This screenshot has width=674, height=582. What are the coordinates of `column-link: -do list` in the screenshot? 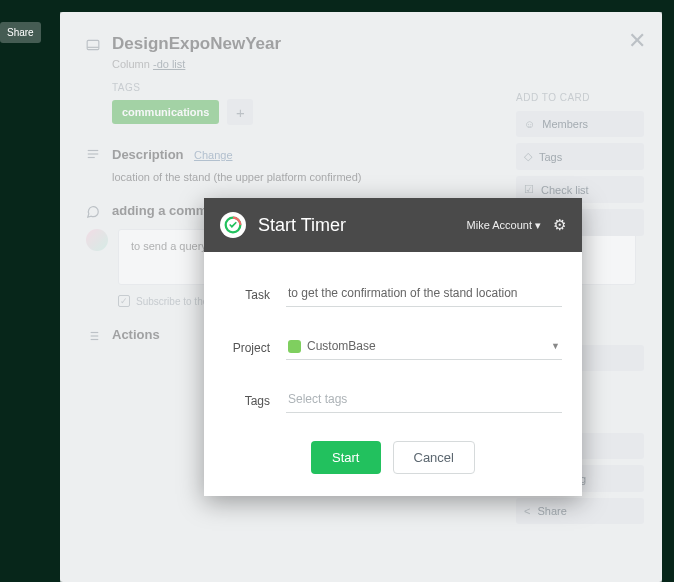 It's located at (169, 64).